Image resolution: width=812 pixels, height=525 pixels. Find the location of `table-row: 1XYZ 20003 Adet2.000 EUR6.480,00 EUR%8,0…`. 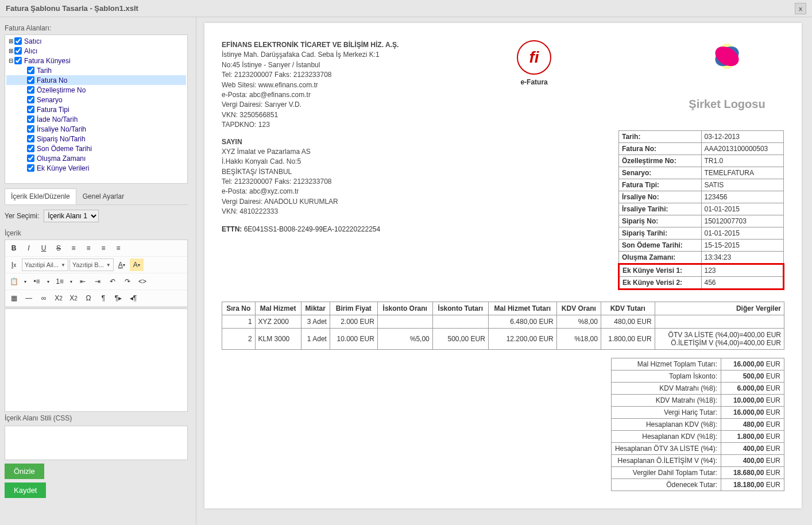

table-row: 1XYZ 20003 Adet2.000 EUR6.480,00 EUR%8,0… is located at coordinates (503, 322).